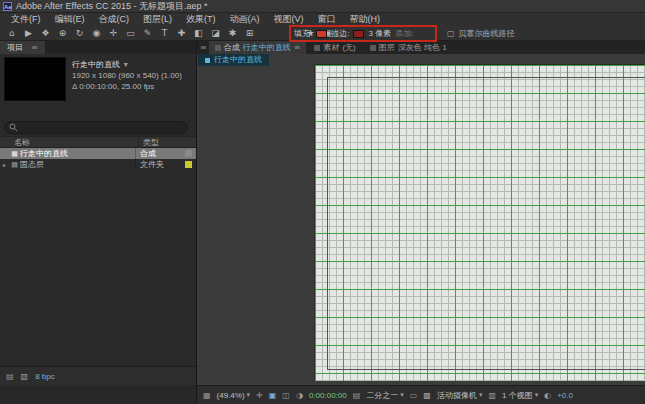 The height and width of the screenshot is (404, 645). Describe the element at coordinates (98, 376) in the screenshot. I see `project-footer: ▤ ▧ 8 bpc` at that location.